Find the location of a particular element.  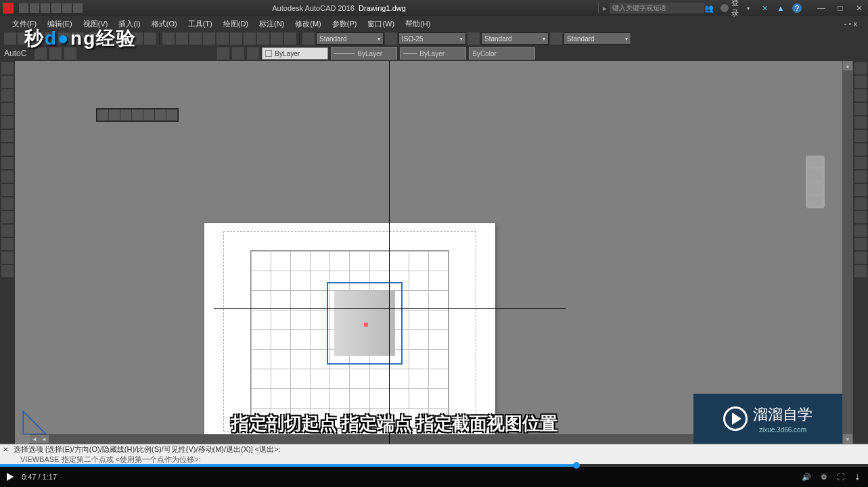

login-button: 登录 ▾ is located at coordinates (737, 8).